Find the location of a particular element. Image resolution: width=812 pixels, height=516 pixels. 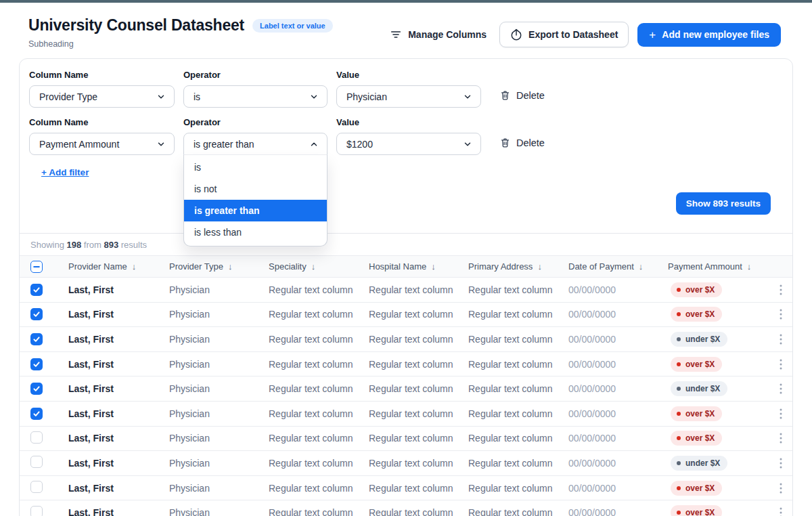

export-icon is located at coordinates (516, 35).